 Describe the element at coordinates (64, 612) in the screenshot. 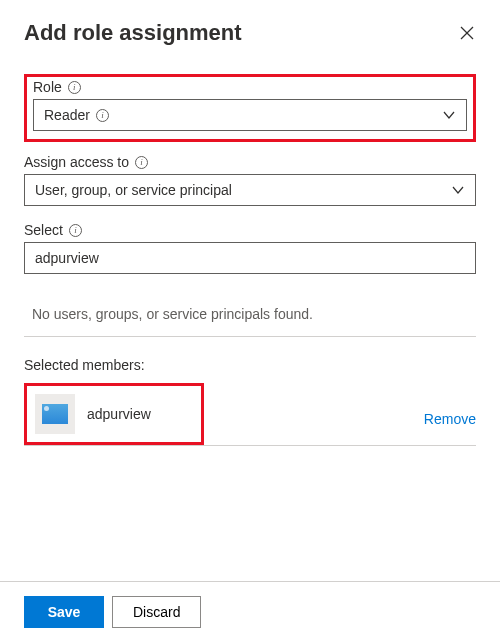

I see `save-button: Save` at that location.